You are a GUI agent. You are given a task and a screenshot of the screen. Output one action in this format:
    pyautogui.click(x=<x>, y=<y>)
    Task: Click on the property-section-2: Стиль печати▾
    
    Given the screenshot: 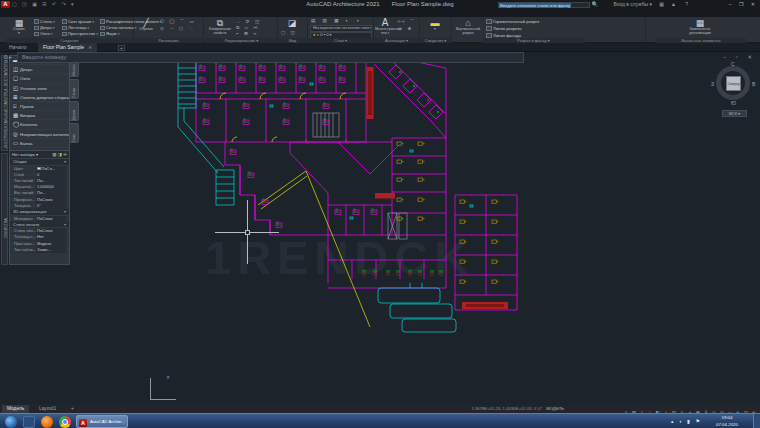 What is the action you would take?
    pyautogui.click(x=40, y=226)
    